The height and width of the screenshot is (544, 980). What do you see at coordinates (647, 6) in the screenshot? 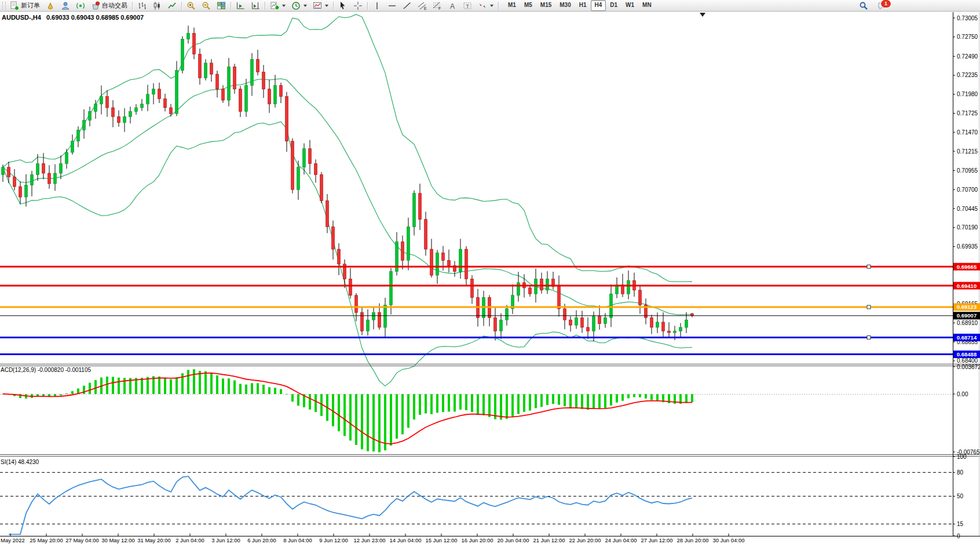
I see `timeframe-button-MN: MN` at bounding box center [647, 6].